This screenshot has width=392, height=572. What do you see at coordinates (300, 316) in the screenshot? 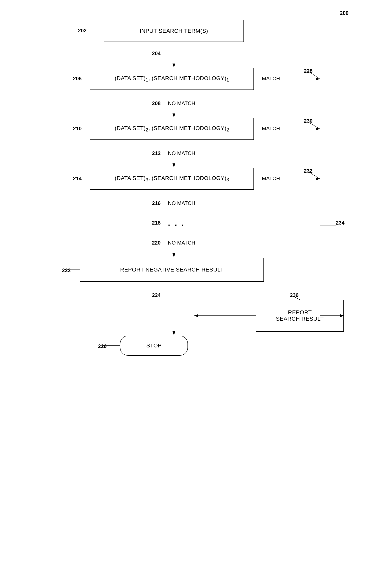
I see `box-report-result: REPORT SEARCH RESULT` at bounding box center [300, 316].